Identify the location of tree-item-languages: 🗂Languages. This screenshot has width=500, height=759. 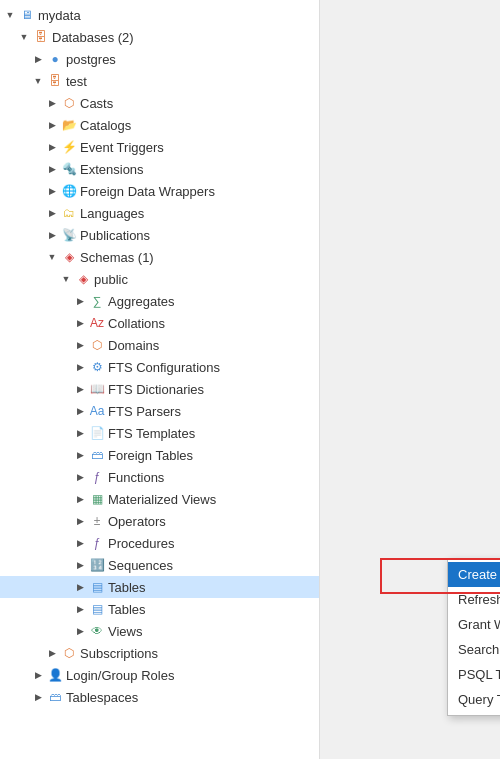
(160, 213).